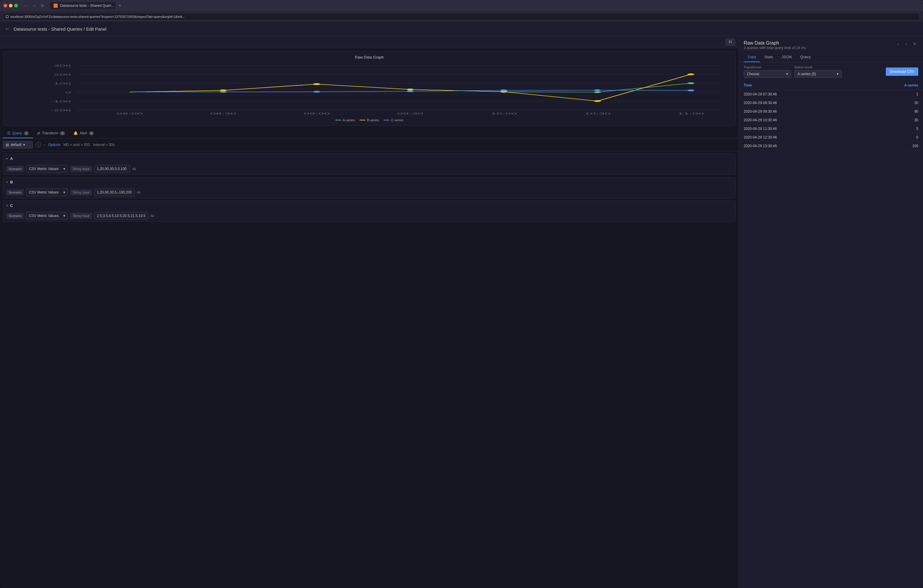 The height and width of the screenshot is (588, 923). What do you see at coordinates (18, 145) in the screenshot?
I see `datasource-select: ▤ default ▾` at bounding box center [18, 145].